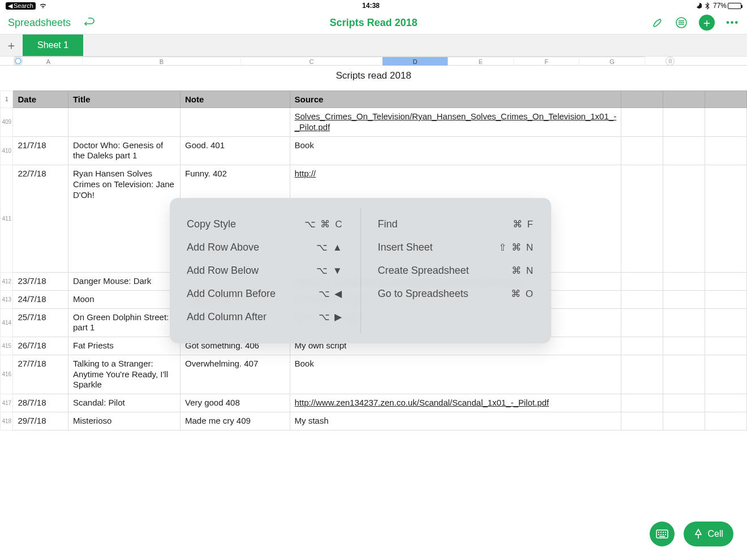 The image size is (747, 560). I want to click on undo-button, so click(90, 23).